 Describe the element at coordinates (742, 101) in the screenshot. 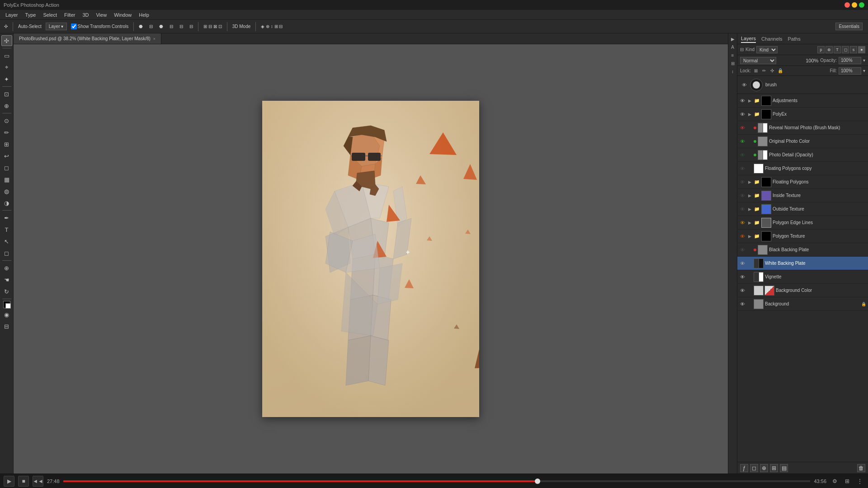

I see `adjustments-vis: 👁` at that location.